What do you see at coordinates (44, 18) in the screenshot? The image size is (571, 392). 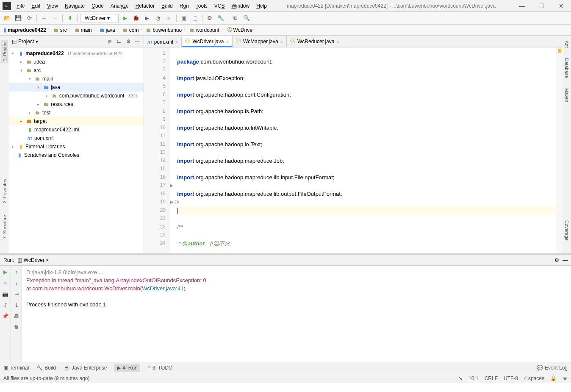 I see `back-icon: ←` at bounding box center [44, 18].